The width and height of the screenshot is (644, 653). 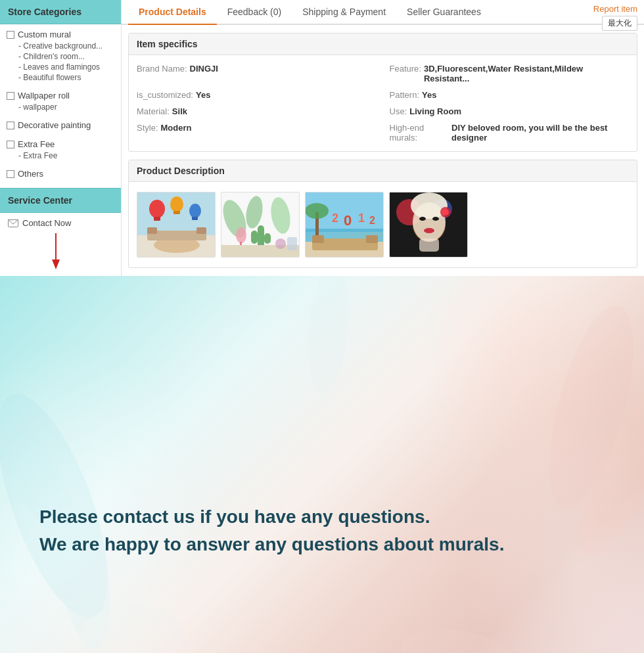 I want to click on spec-value-high-end: DIY beloved room, you will be the best d…, so click(x=540, y=133).